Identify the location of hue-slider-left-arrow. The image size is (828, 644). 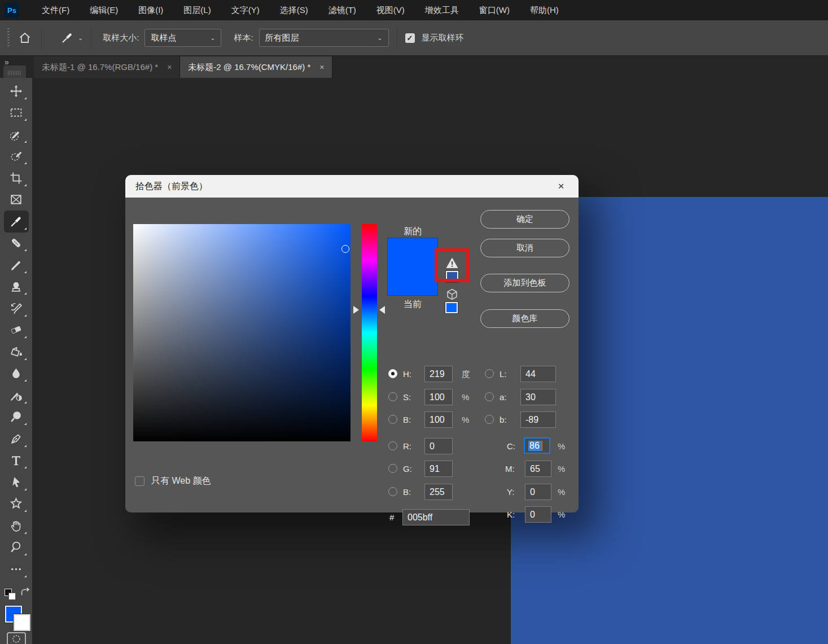
(356, 310).